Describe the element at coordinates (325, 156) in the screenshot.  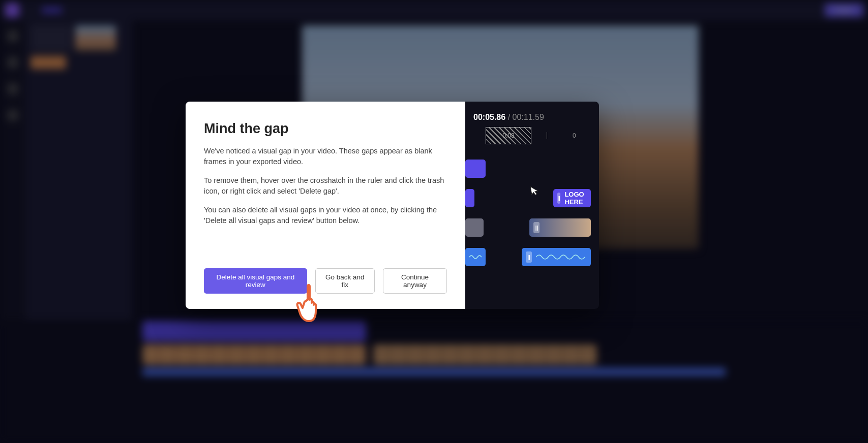
I see `modal-paragraph: We've noticed a visual gap in your video…` at that location.